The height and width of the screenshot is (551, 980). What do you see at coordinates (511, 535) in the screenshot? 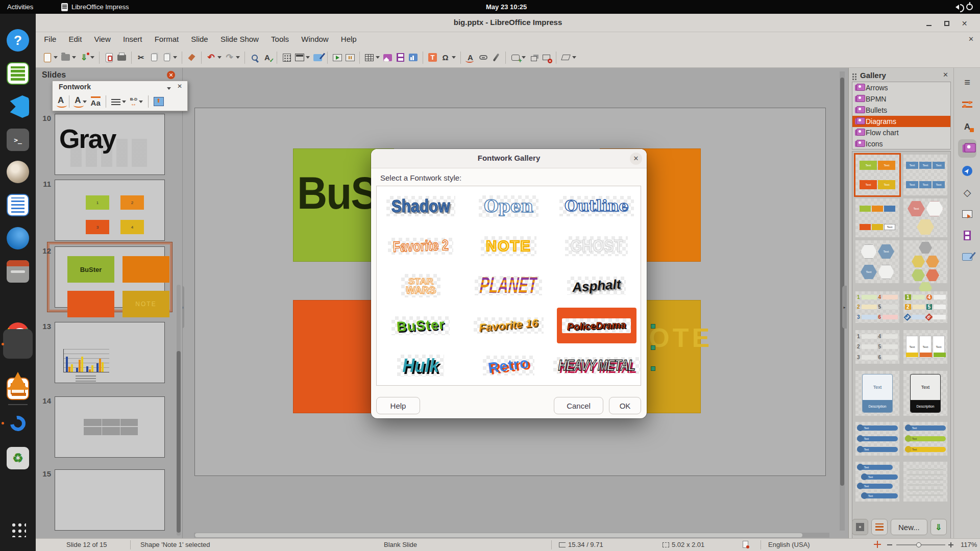
I see `horizontal-scrollbar` at bounding box center [511, 535].